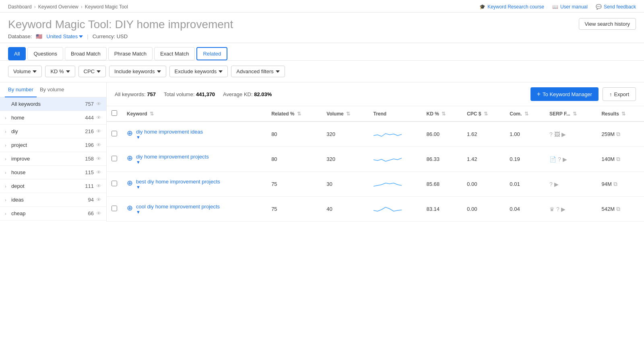 This screenshot has width=644, height=352. I want to click on row-2-results: 140M ⧉, so click(620, 159).